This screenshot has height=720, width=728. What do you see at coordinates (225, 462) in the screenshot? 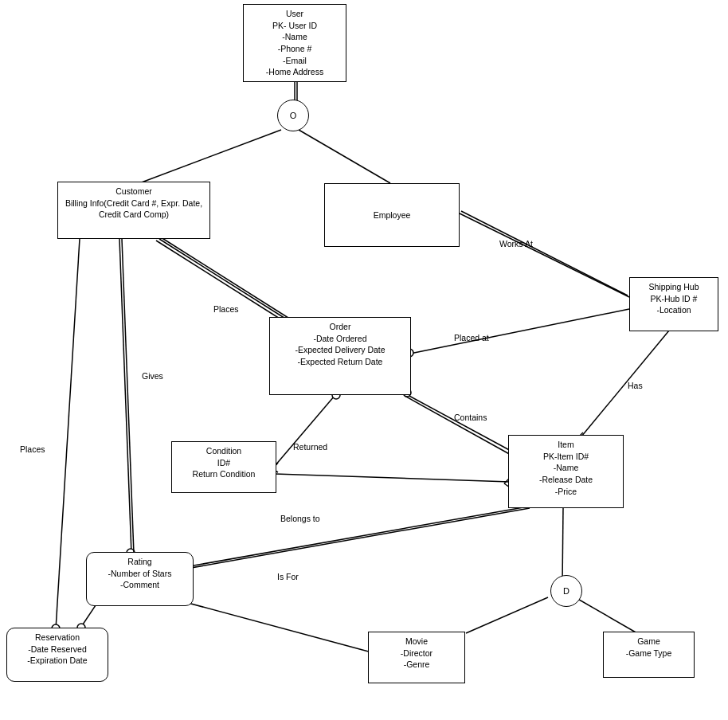
I see `condition-label: ConditionID#Return Condition` at bounding box center [225, 462].